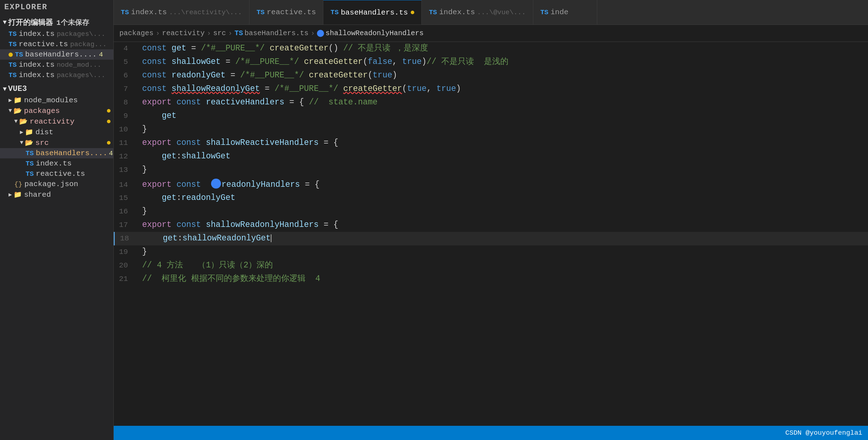  Describe the element at coordinates (37, 75) in the screenshot. I see `open-editor-name: index.ts` at that location.